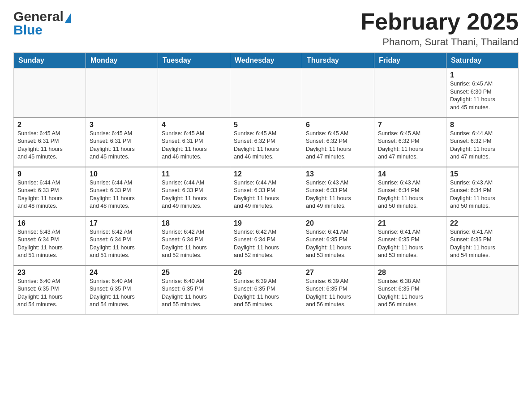 Image resolution: width=532 pixels, height=411 pixels. I want to click on day-number: 21, so click(410, 223).